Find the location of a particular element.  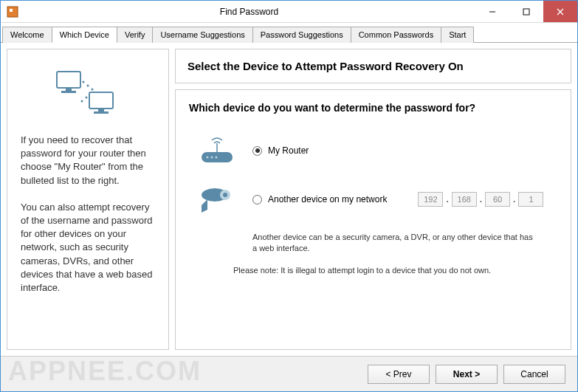

tab-bar: Welcome Which Device Verify Username Sug… is located at coordinates (289, 32).